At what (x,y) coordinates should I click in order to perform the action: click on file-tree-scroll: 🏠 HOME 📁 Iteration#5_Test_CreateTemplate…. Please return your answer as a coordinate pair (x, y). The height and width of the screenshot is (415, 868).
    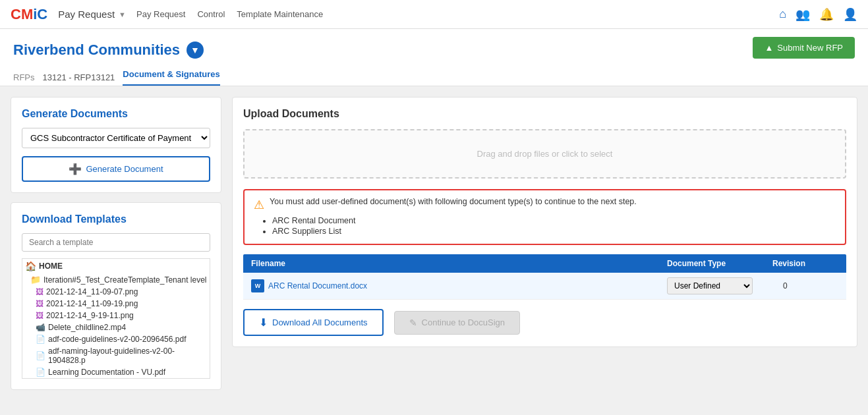
    Looking at the image, I should click on (116, 319).